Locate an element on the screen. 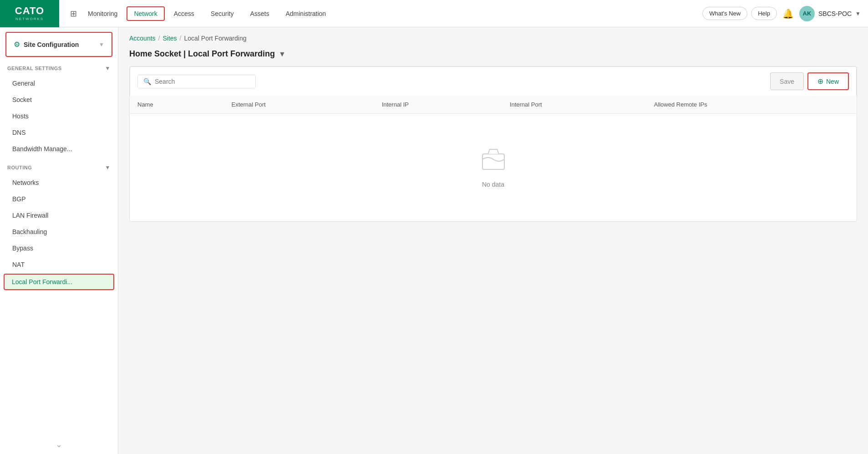 This screenshot has width=868, height=454. nav-assets: Assets is located at coordinates (259, 14).